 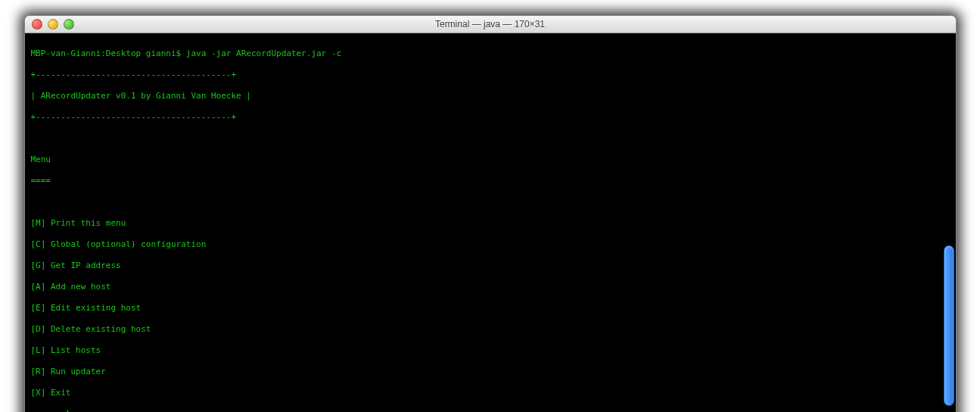 I want to click on window-titlebar: Terminal — java — 170×31, so click(x=490, y=24).